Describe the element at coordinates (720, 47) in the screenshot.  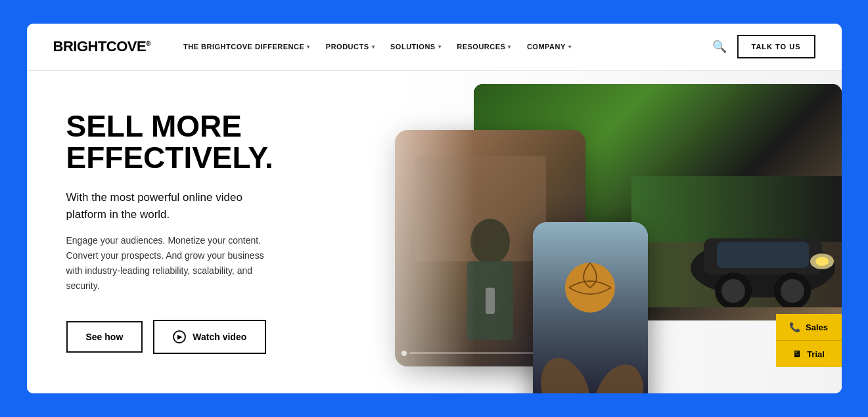
I see `search-icon: 🔍` at that location.